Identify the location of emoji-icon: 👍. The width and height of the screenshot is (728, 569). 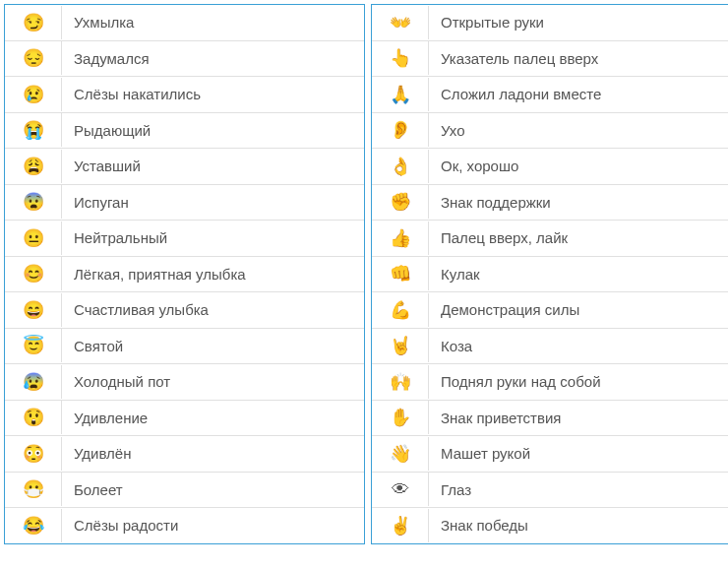
(400, 238).